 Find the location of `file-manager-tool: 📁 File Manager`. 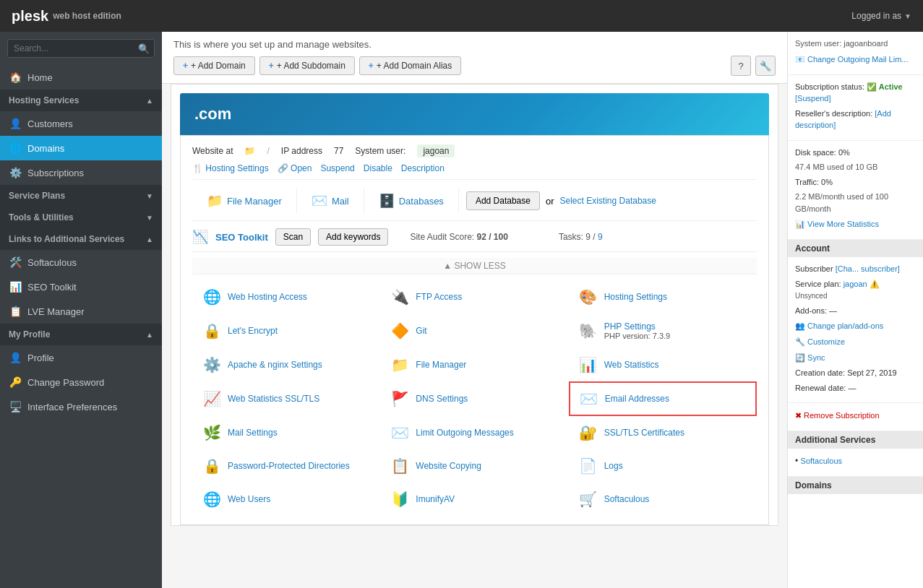

file-manager-tool: 📁 File Manager is located at coordinates (244, 201).